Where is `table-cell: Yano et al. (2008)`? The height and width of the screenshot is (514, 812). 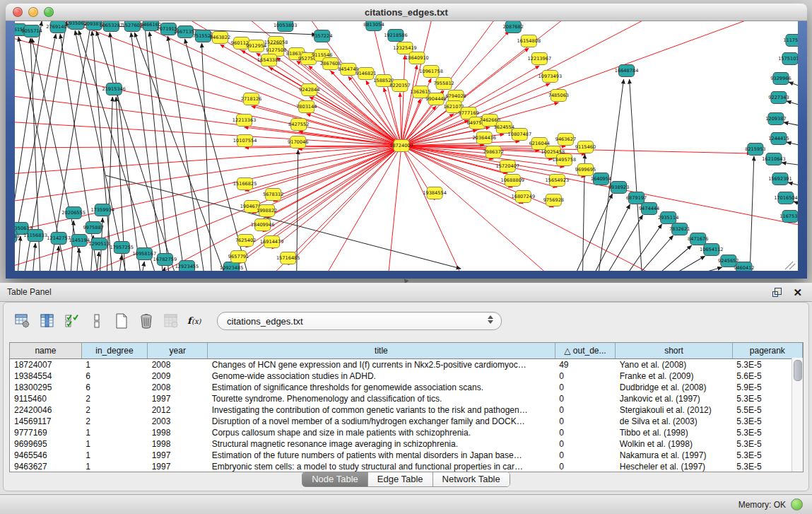 table-cell: Yano et al. (2008) is located at coordinates (674, 365).